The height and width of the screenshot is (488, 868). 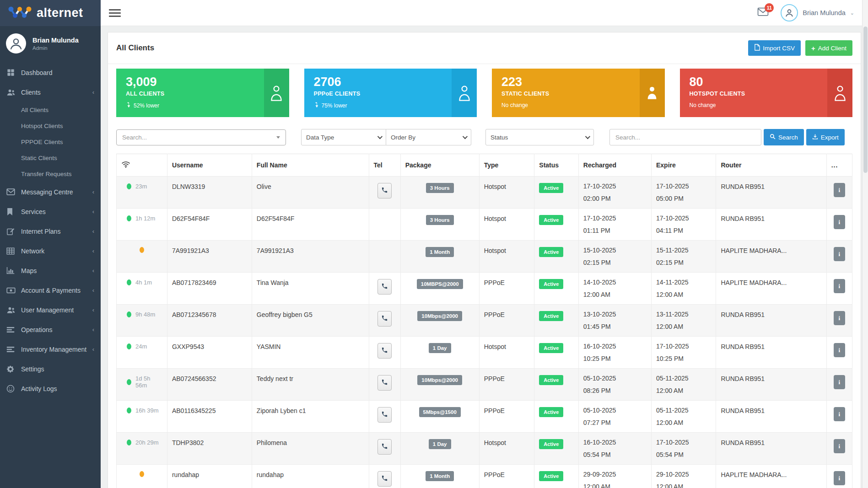 I want to click on search-button: Search, so click(x=784, y=137).